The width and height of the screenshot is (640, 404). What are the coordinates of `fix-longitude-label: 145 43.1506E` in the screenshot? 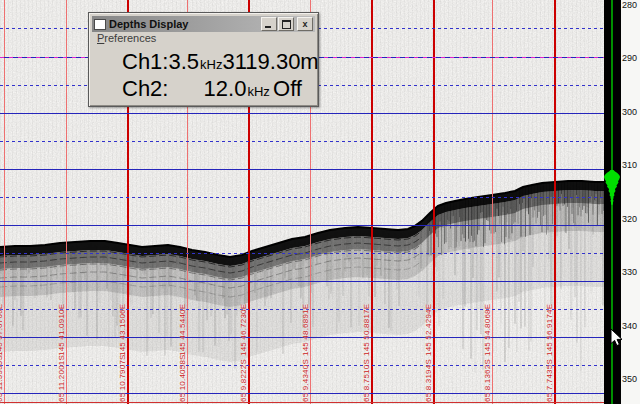 It's located at (122, 330).